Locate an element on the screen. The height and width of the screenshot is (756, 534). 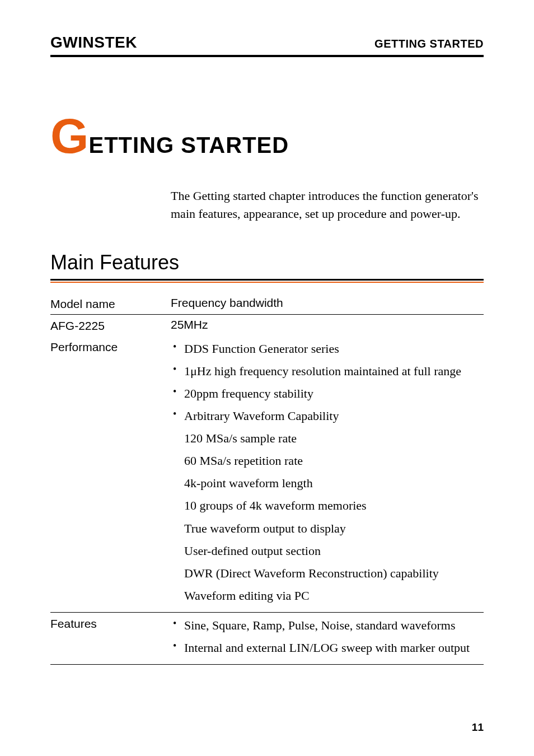
model-row: AFG-2225 25MHz is located at coordinates (267, 327).